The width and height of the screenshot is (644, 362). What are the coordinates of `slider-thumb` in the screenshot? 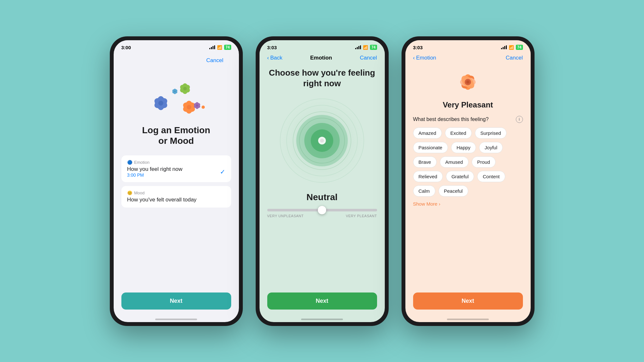 It's located at (322, 210).